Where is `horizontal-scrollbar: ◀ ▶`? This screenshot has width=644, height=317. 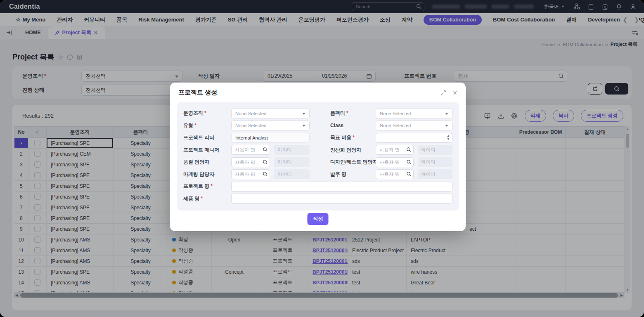
horizontal-scrollbar: ◀ ▶ is located at coordinates (319, 295).